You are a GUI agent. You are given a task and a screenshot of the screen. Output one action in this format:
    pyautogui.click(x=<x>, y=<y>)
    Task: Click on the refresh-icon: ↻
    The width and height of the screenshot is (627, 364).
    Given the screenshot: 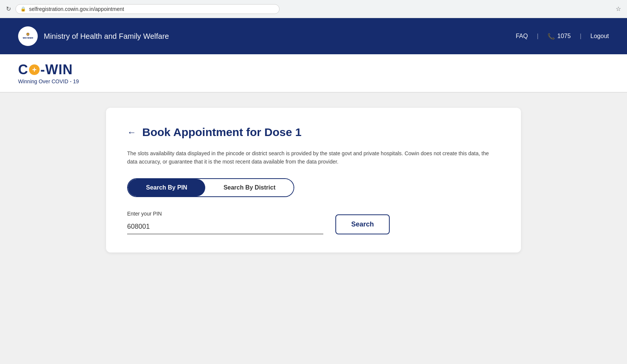 What is the action you would take?
    pyautogui.click(x=8, y=9)
    